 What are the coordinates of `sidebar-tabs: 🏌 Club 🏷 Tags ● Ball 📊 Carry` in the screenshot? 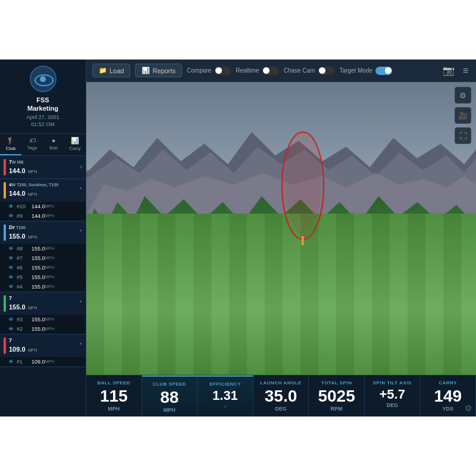 It's located at (43, 145).